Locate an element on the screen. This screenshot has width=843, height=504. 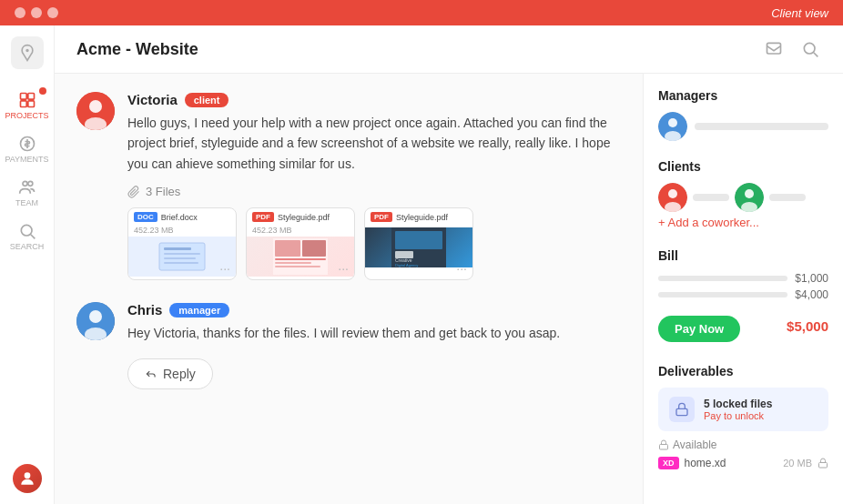
bill-total: $5,000 is located at coordinates (807, 326).